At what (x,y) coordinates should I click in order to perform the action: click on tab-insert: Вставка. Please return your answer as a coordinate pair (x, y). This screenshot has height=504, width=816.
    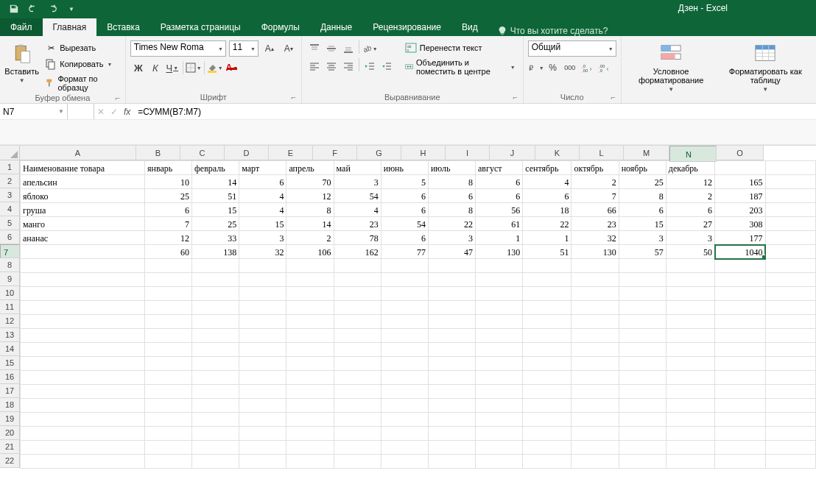
    Looking at the image, I should click on (124, 27).